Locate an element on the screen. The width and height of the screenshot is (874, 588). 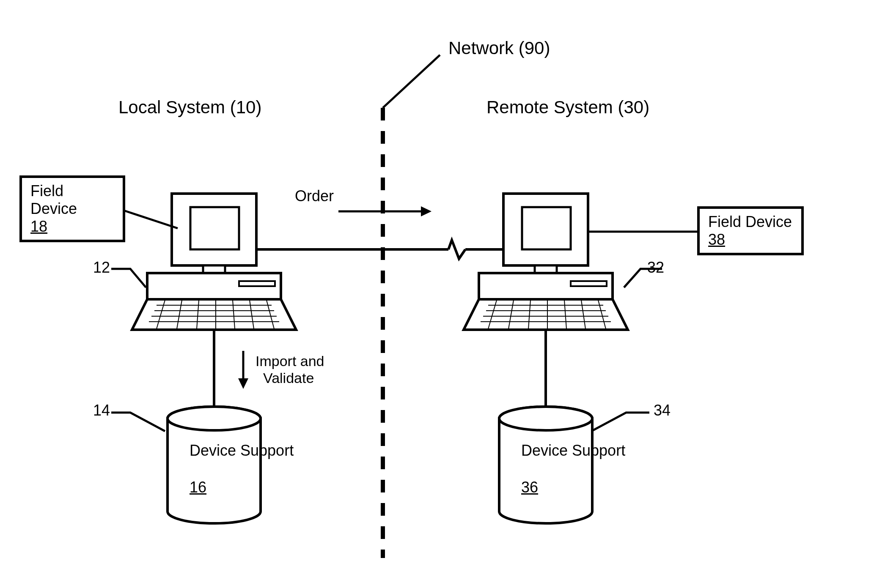
local-field-device-ref: 18 is located at coordinates (72, 227).